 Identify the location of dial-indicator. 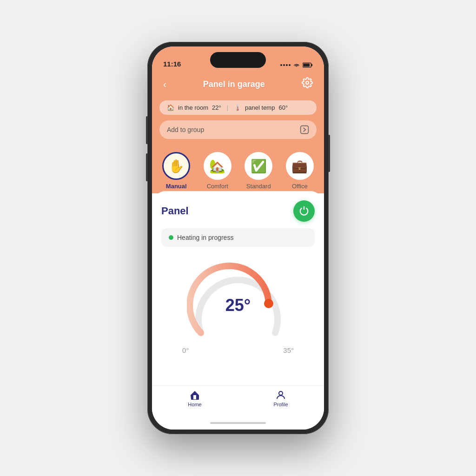
(269, 304).